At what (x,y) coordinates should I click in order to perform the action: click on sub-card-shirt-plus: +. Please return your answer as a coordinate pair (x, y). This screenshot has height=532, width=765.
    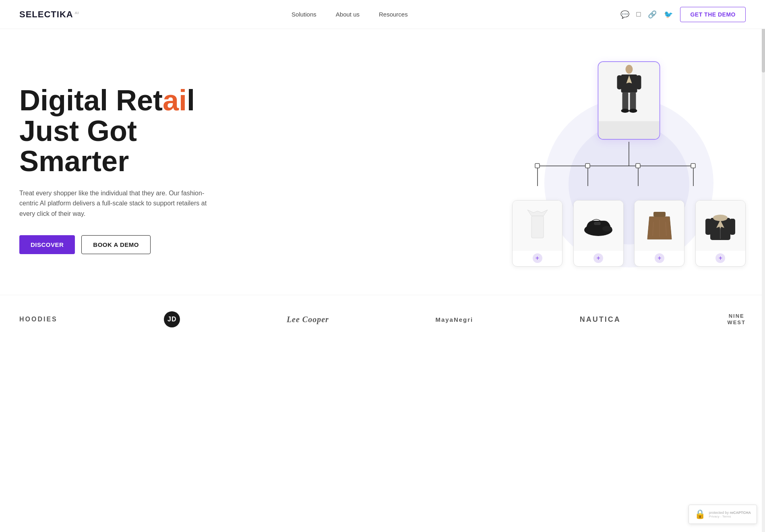
    Looking at the image, I should click on (538, 258).